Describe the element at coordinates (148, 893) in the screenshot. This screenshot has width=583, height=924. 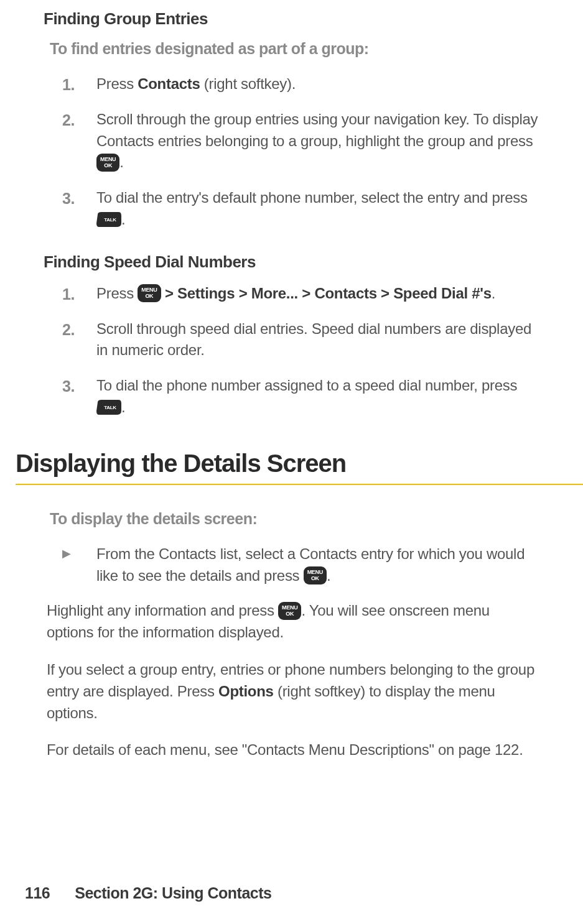
I see `footer: 116Section 2G: Using Contacts` at that location.